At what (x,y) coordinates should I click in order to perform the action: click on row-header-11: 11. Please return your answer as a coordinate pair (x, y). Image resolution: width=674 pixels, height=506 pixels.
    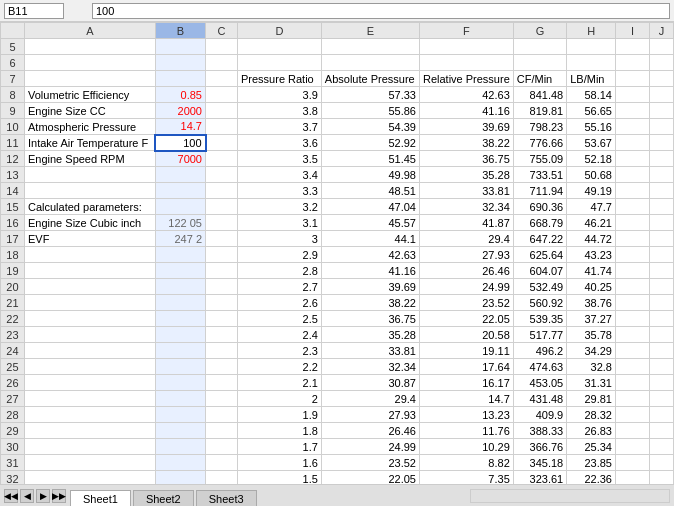
    Looking at the image, I should click on (13, 143).